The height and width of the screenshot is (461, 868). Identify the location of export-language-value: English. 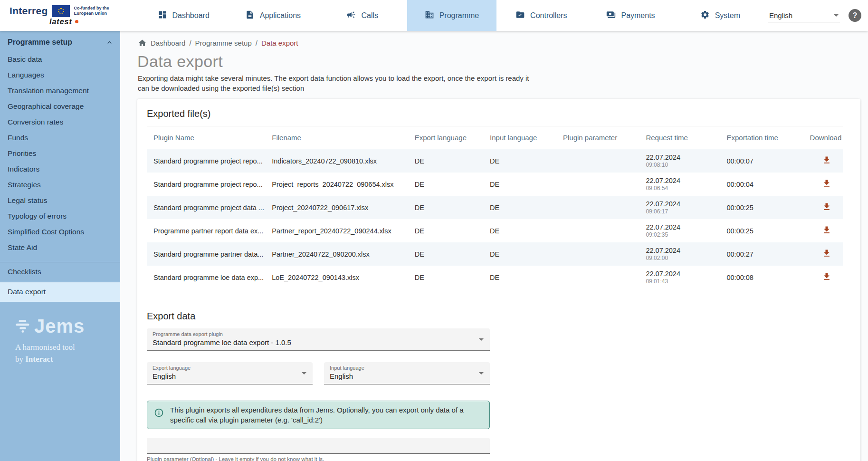
(230, 376).